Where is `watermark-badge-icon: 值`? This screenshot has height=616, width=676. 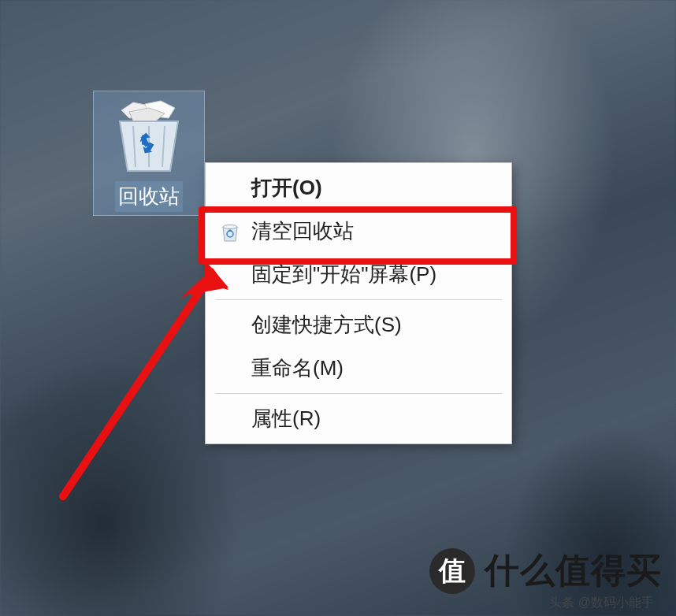
watermark-badge-icon: 值 is located at coordinates (452, 571).